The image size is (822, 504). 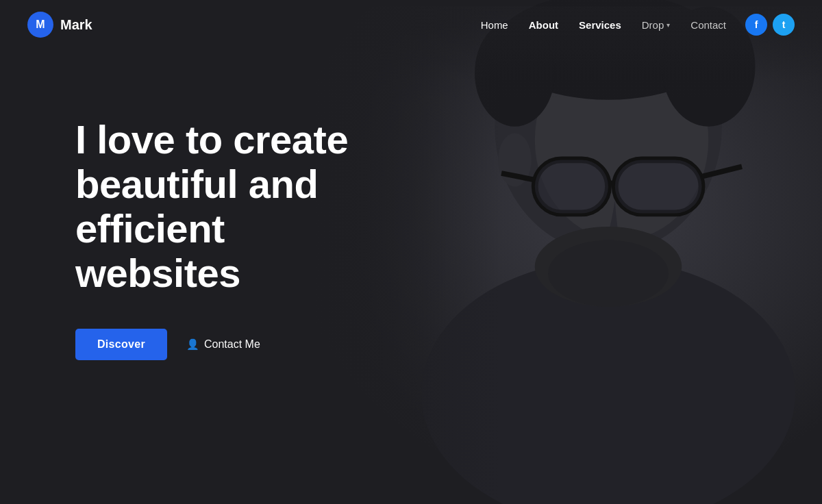 I want to click on chevron-down-icon: ▾, so click(x=669, y=25).